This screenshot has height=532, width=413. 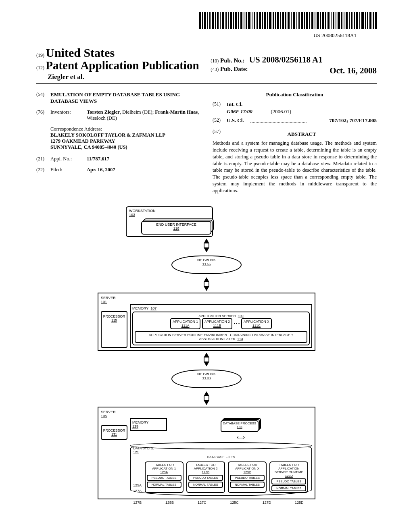 What do you see at coordinates (206, 379) in the screenshot?
I see `network-b-cloud: NETWORK 117B` at bounding box center [206, 379].